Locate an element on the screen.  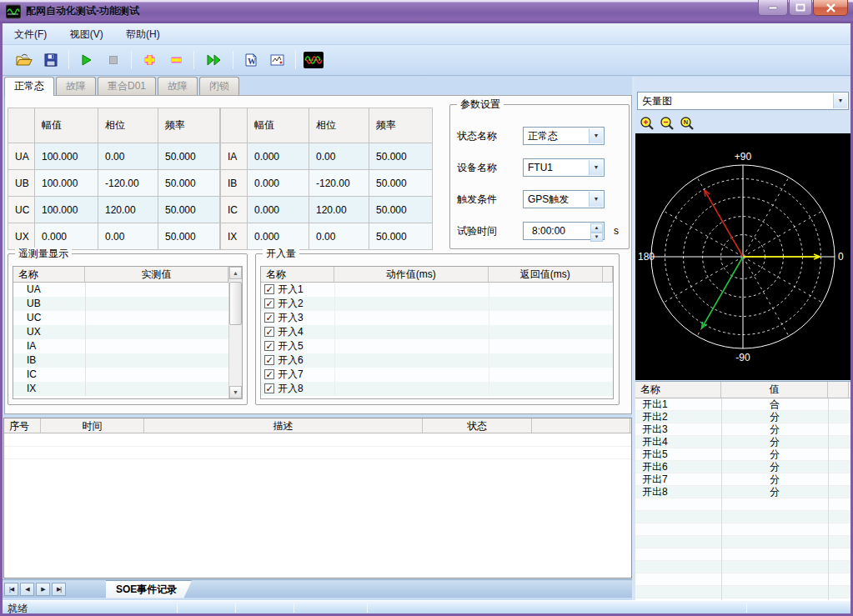
trigger-combo: GPS触发▼ is located at coordinates (564, 199).